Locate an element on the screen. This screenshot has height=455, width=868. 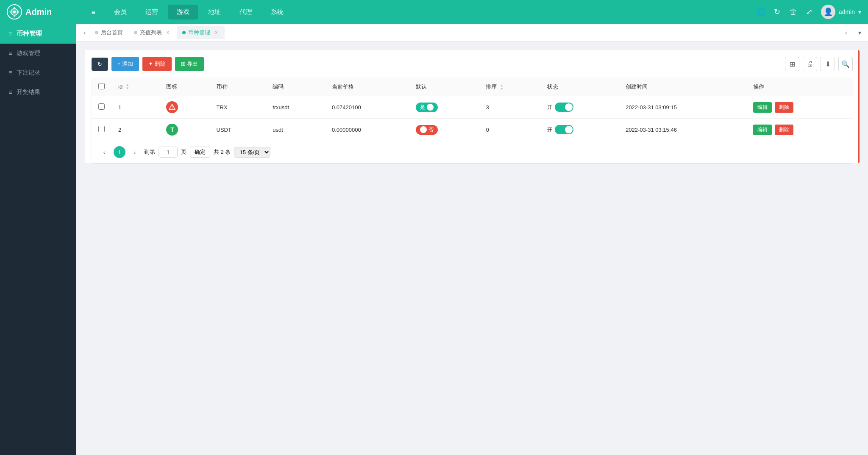
default-badge-no: 否 is located at coordinates (427, 130).